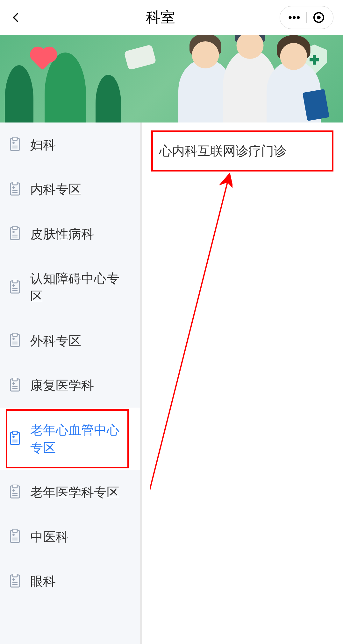 The width and height of the screenshot is (343, 644). I want to click on sidebar-item-label: 康复医学科, so click(80, 385).